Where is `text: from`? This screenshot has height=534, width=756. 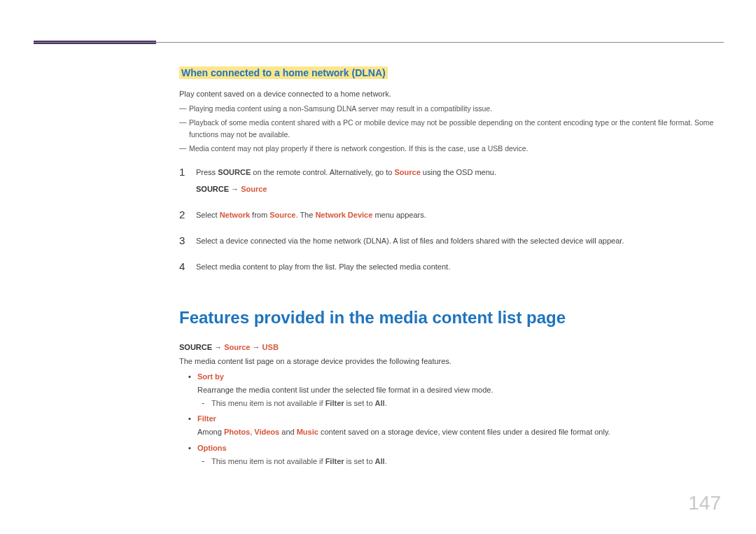
text: from is located at coordinates (260, 215).